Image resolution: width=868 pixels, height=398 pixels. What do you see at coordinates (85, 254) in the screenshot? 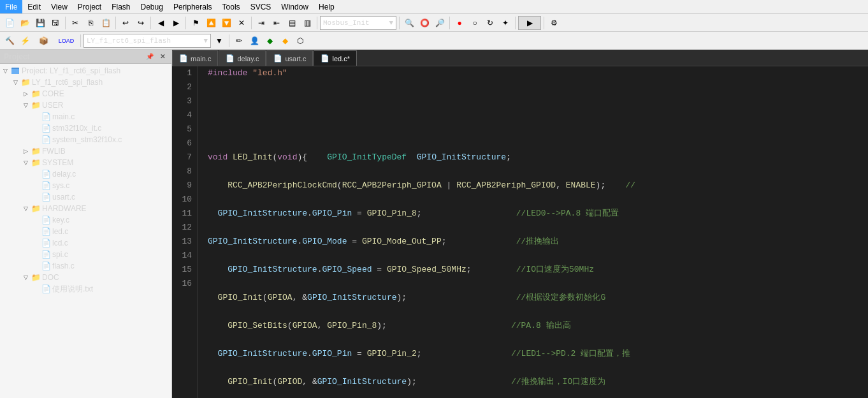
I see `tree-spi-c: 📄 spi.c` at bounding box center [85, 254].